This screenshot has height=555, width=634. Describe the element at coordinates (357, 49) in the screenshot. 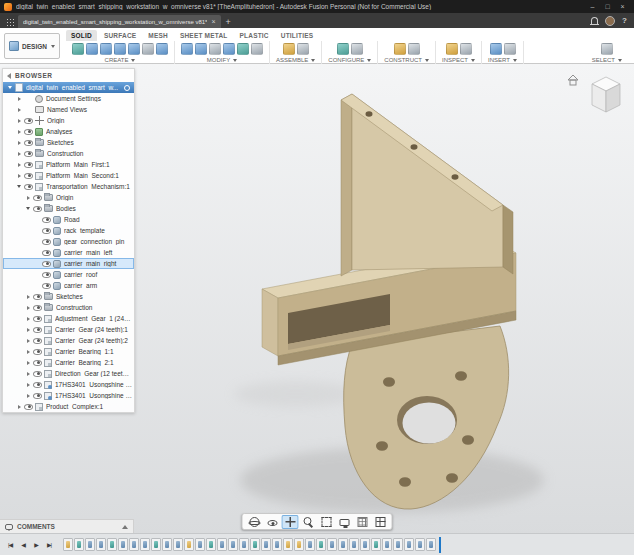

I see `configuration-table-icon` at that location.